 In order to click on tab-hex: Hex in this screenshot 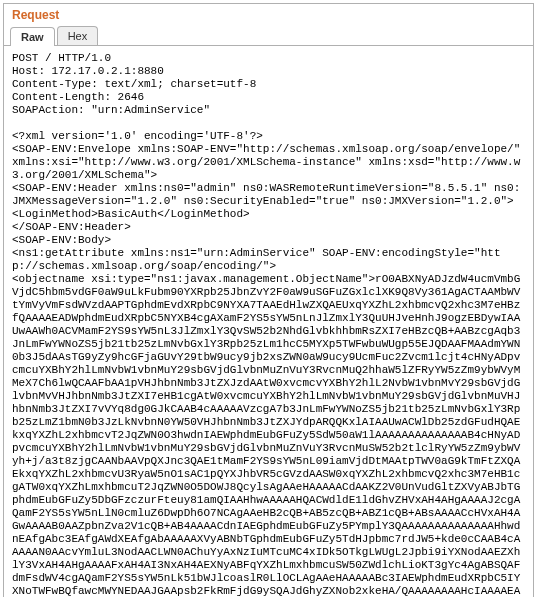, I will do `click(78, 36)`.